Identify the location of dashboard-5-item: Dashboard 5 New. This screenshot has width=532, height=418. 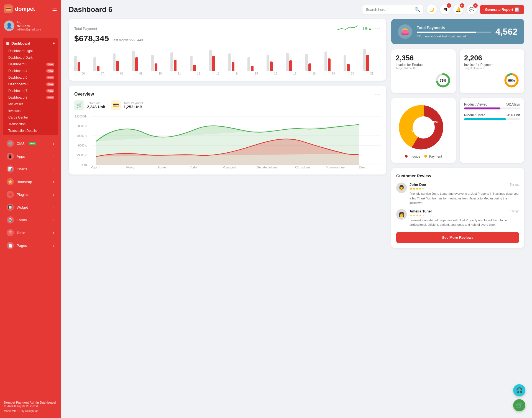
(30, 78).